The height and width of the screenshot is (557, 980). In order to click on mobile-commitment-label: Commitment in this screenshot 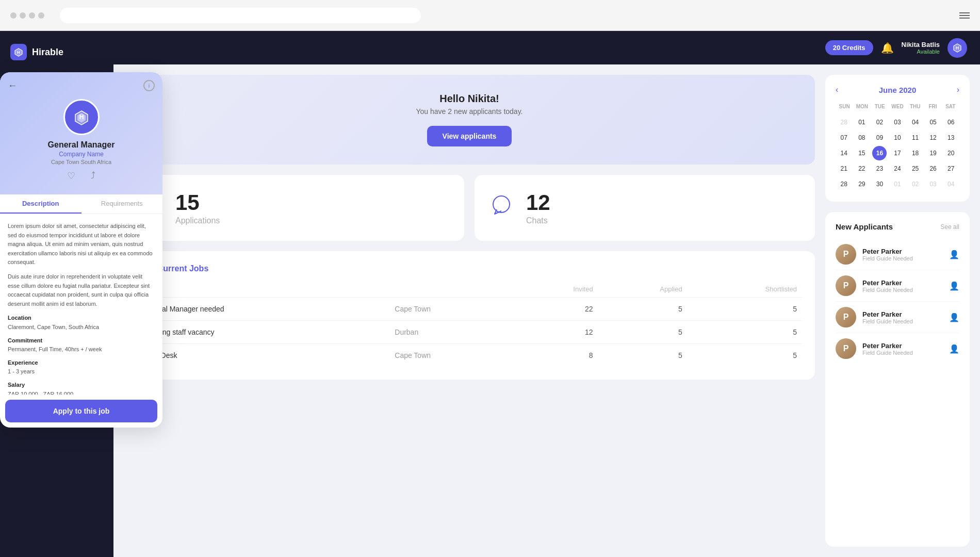, I will do `click(81, 341)`.